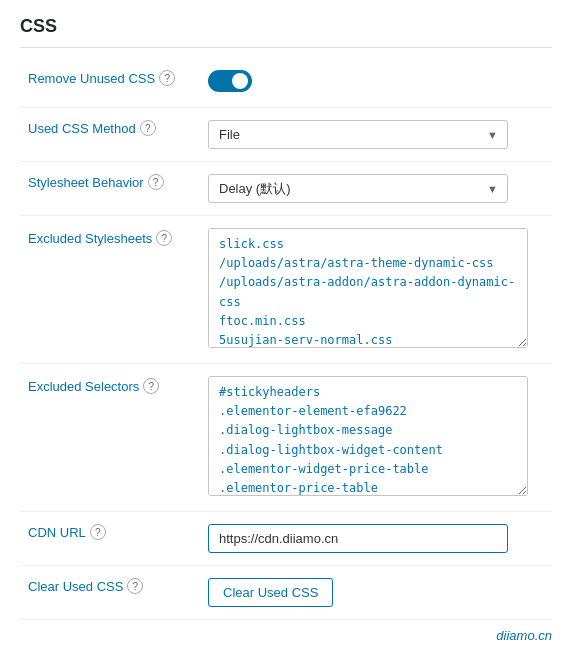 The width and height of the screenshot is (572, 655). Describe the element at coordinates (286, 539) in the screenshot. I see `row-cdn-url: CDN URL ?` at that location.